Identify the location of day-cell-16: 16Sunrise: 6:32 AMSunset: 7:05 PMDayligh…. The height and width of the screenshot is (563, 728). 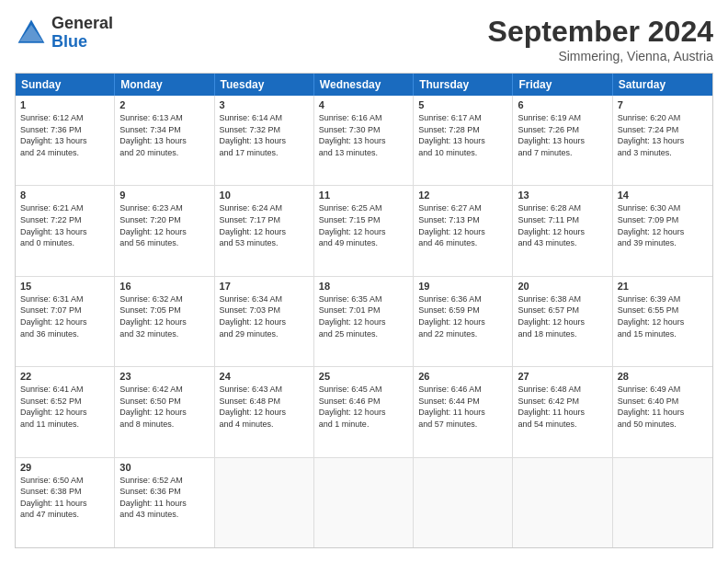
(165, 322).